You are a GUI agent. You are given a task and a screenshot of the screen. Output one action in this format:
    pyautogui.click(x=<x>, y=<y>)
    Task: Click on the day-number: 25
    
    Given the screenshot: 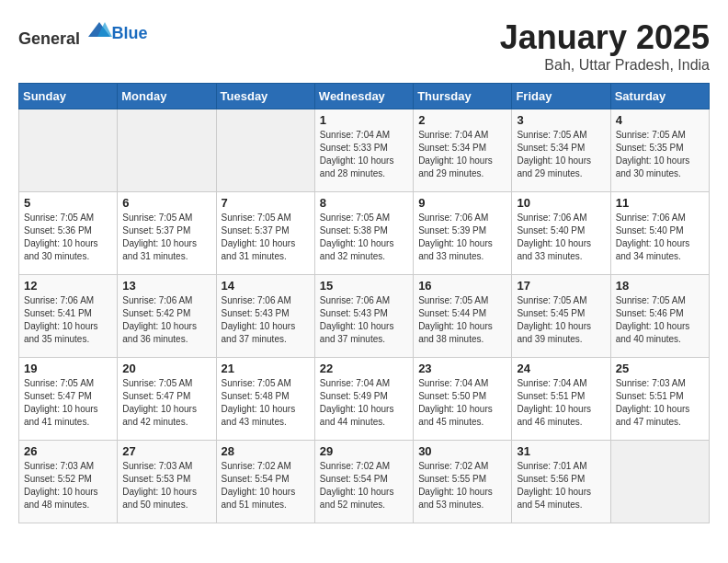 What is the action you would take?
    pyautogui.click(x=660, y=368)
    